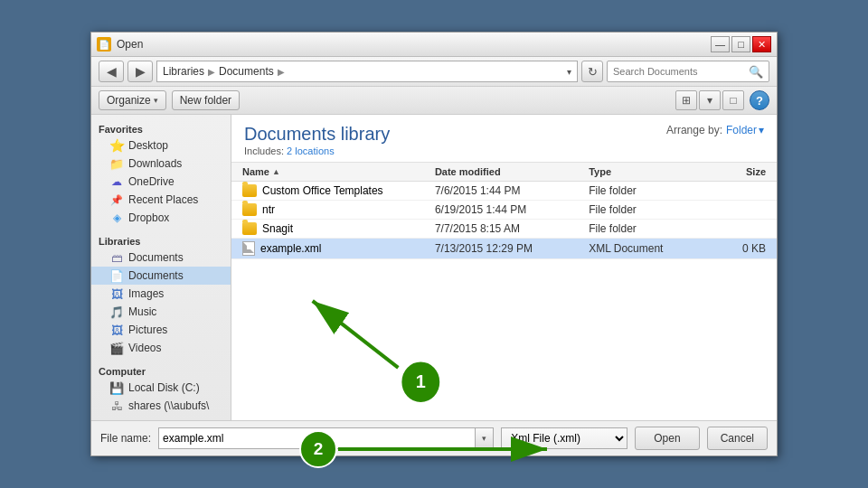 The width and height of the screenshot is (868, 488). I want to click on file-list-header: Name ▲ Date modified Type Size, so click(505, 172).